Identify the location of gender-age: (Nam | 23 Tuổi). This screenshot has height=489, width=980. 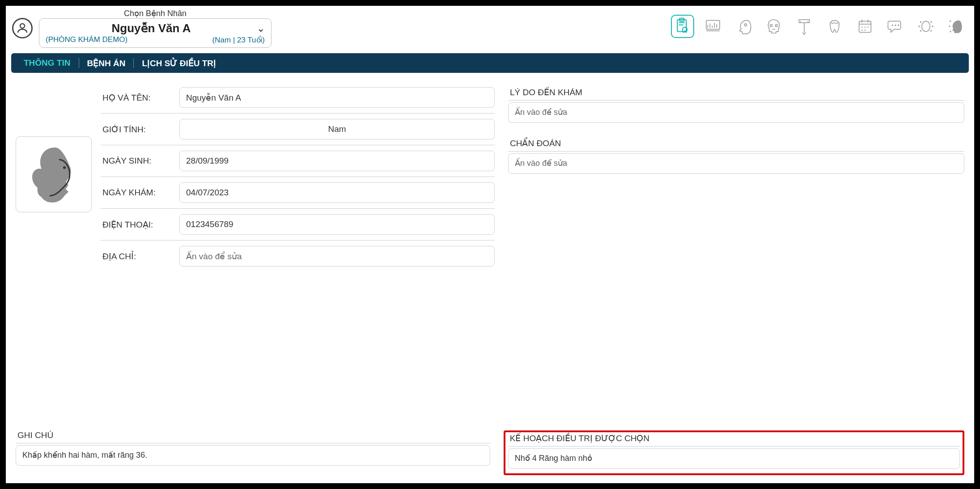
(239, 40).